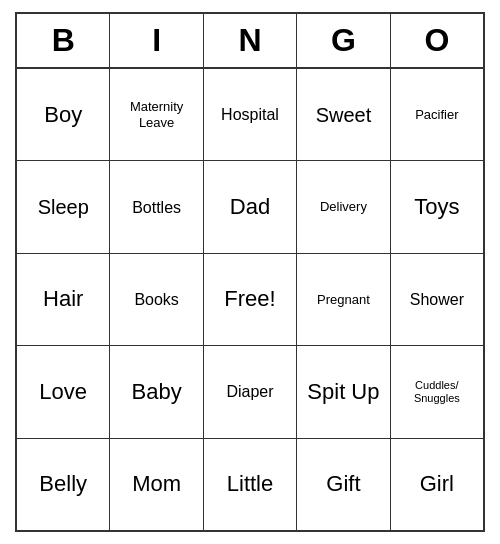 Image resolution: width=500 pixels, height=544 pixels. Describe the element at coordinates (156, 208) in the screenshot. I see `cell-label: Bottles` at that location.